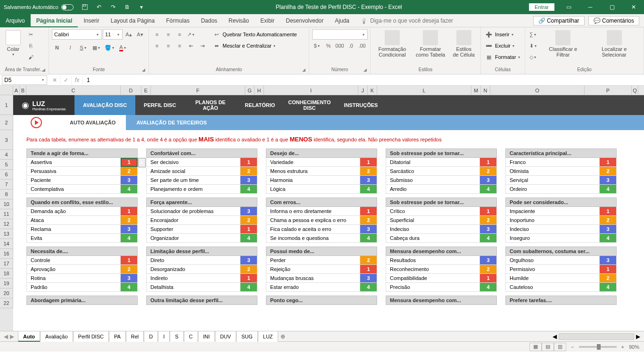  Describe the element at coordinates (542, 7) in the screenshot. I see `signin-button: Entrar` at that location.